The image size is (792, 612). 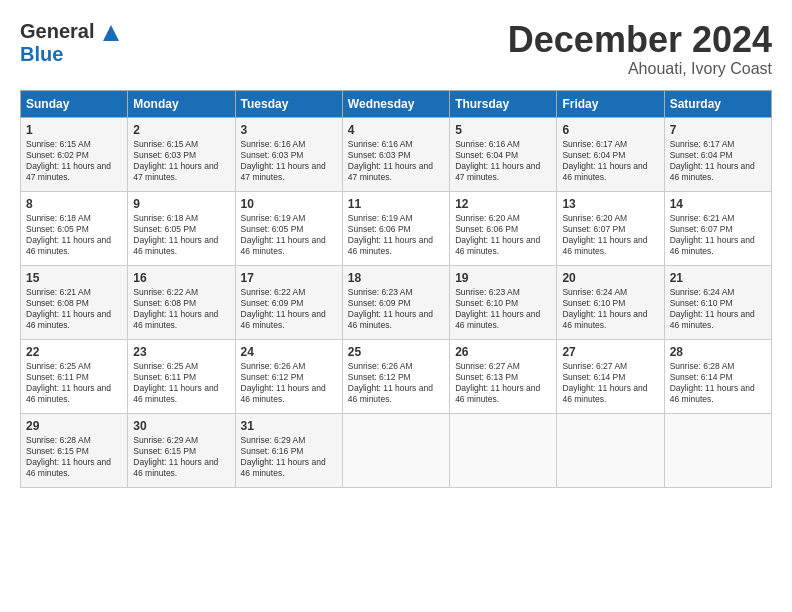 What do you see at coordinates (504, 228) in the screenshot?
I see `calendar-cell: 12Sunrise: 6:20 AMSunset: 6:06 PMDayligh…` at bounding box center [504, 228].